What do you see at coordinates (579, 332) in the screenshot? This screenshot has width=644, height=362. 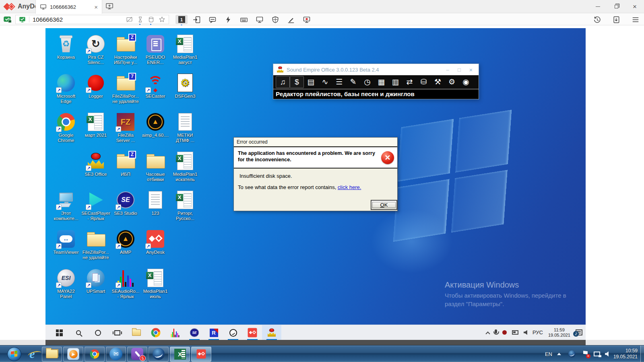 I see `notification-center-icon: 2` at bounding box center [579, 332].